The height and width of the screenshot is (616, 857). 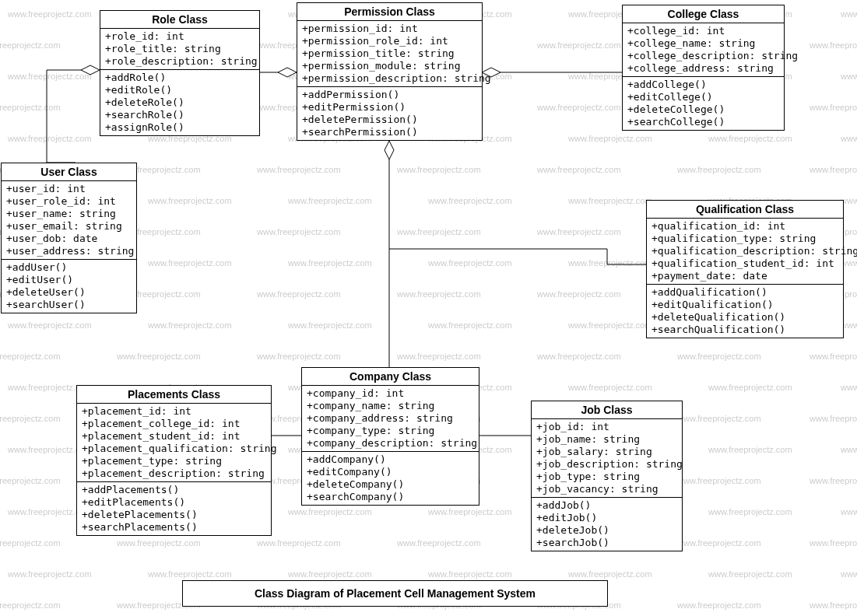 I want to click on class-user-title: User Class, so click(x=68, y=173).